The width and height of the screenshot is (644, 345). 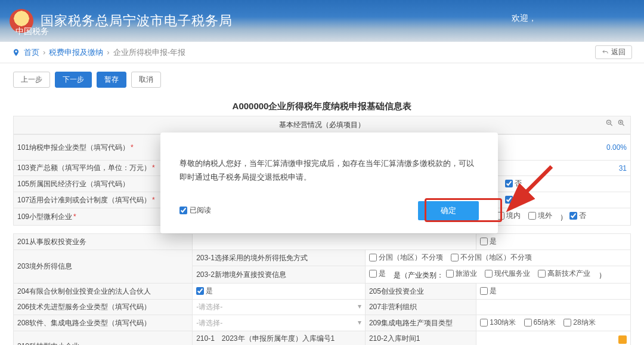 I want to click on opts-105: 是 否, so click(x=553, y=184).